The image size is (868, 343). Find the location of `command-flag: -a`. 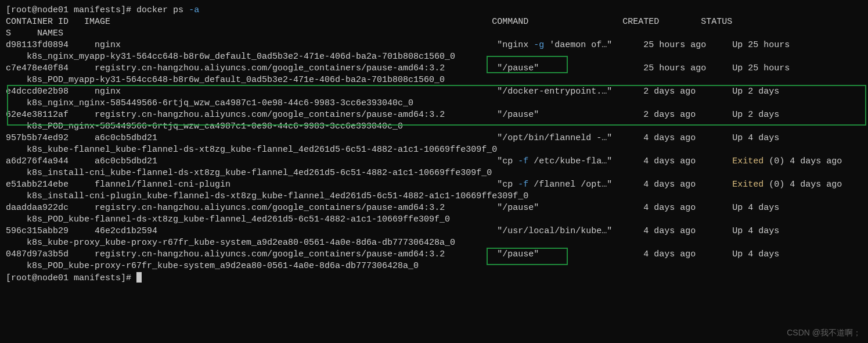

command-flag: -a is located at coordinates (194, 10).